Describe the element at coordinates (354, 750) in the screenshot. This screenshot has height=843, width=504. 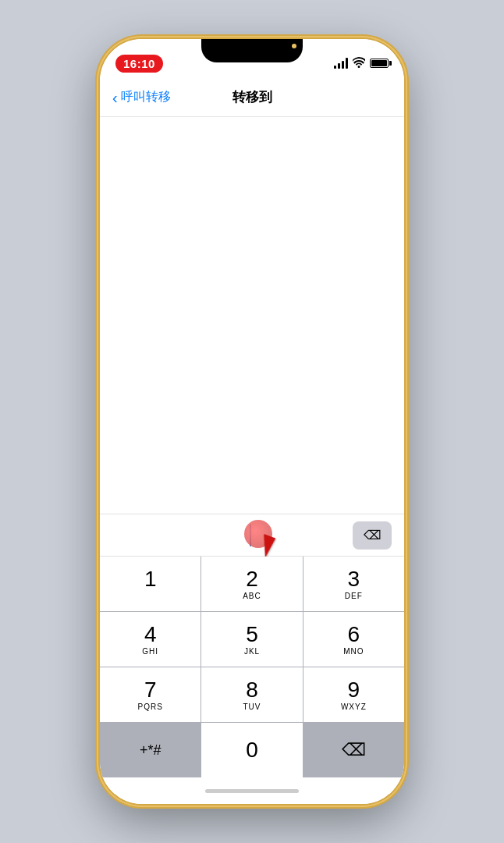
I see `key-delete-icon: ⌫` at that location.